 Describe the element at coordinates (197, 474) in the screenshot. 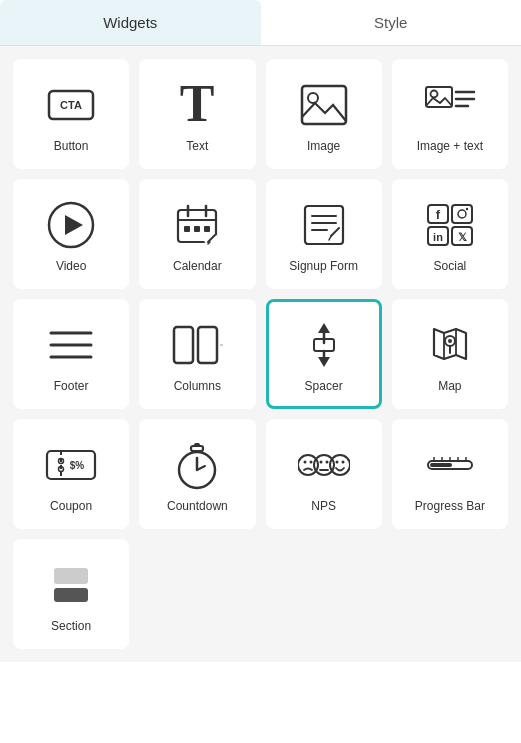

I see `widget-countdown: Countdown` at that location.